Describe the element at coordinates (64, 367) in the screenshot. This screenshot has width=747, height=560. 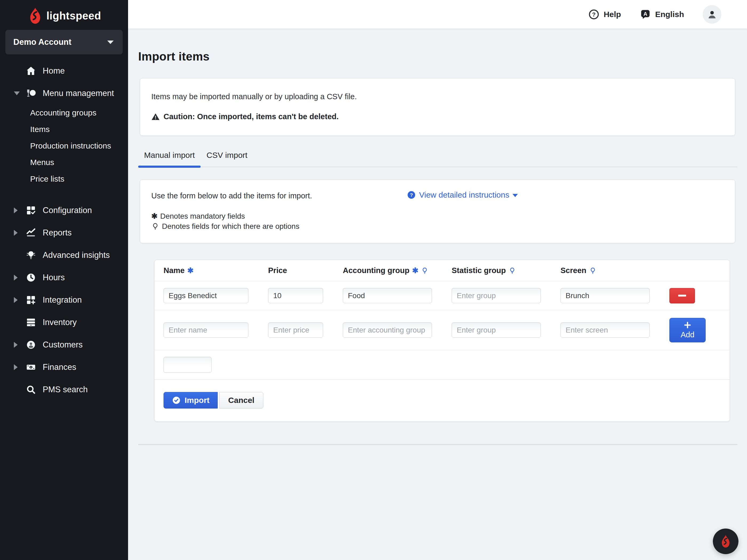
I see `sidebar-item-finances: Finances` at that location.